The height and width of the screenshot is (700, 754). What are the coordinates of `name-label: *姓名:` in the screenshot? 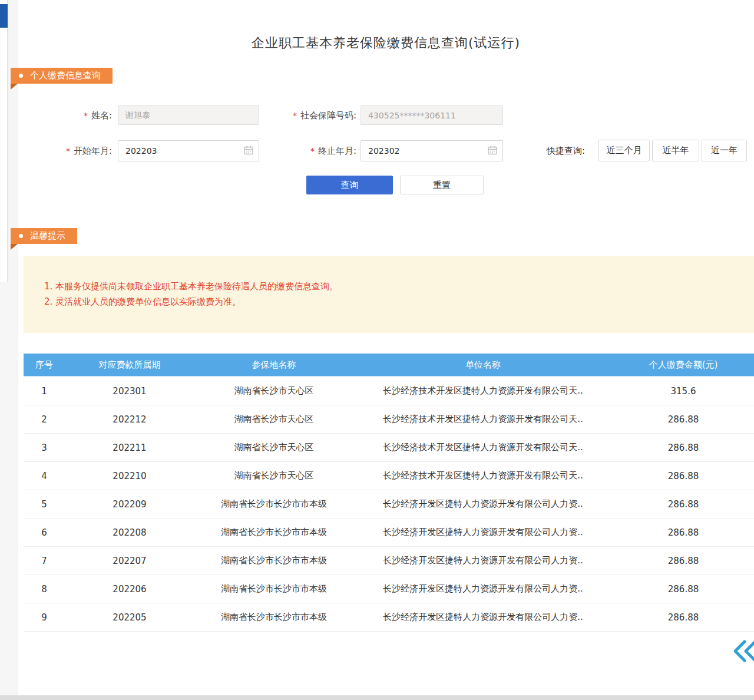 It's located at (74, 115).